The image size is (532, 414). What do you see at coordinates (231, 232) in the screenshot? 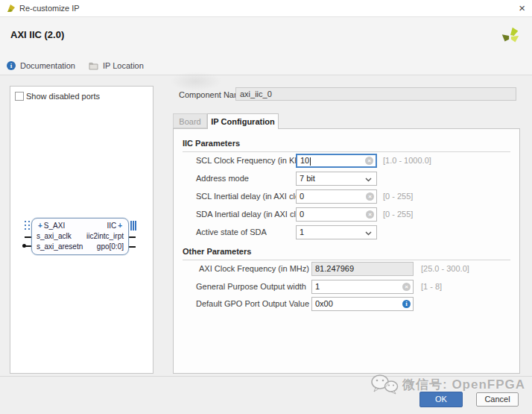
I see `field-label: Active state of SDA` at bounding box center [231, 232].